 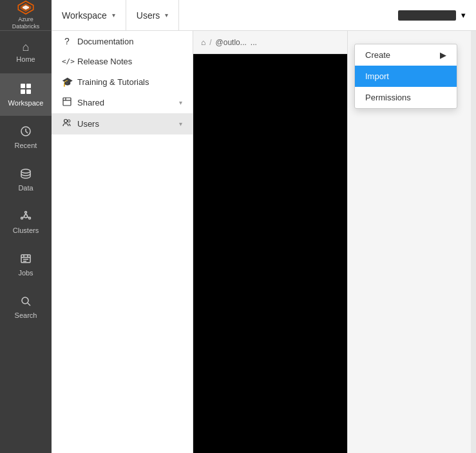 I want to click on topbar-workspace-chevron: ▾, so click(x=113, y=15).